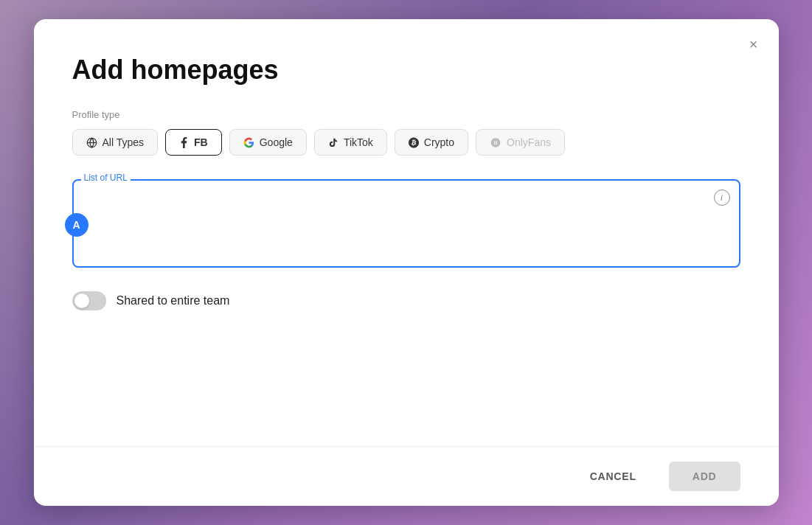 The image size is (812, 525). Describe the element at coordinates (268, 142) in the screenshot. I see `profile-btn-google: Google` at that location.